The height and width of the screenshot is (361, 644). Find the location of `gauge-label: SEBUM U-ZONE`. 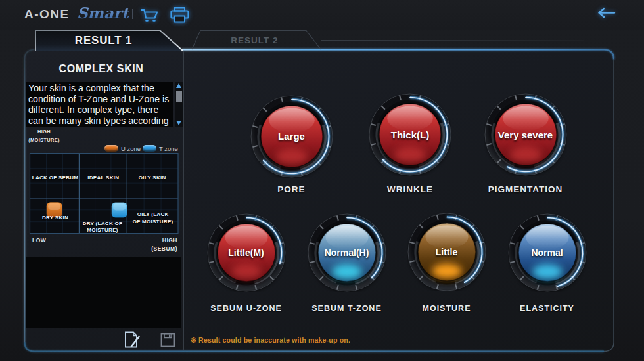

gauge-label: SEBUM U-ZONE is located at coordinates (246, 308).